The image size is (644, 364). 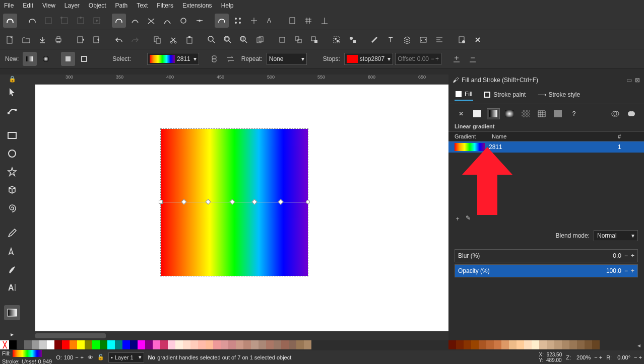 What do you see at coordinates (30, 212) in the screenshot?
I see `ruler-vertical` at bounding box center [30, 212].